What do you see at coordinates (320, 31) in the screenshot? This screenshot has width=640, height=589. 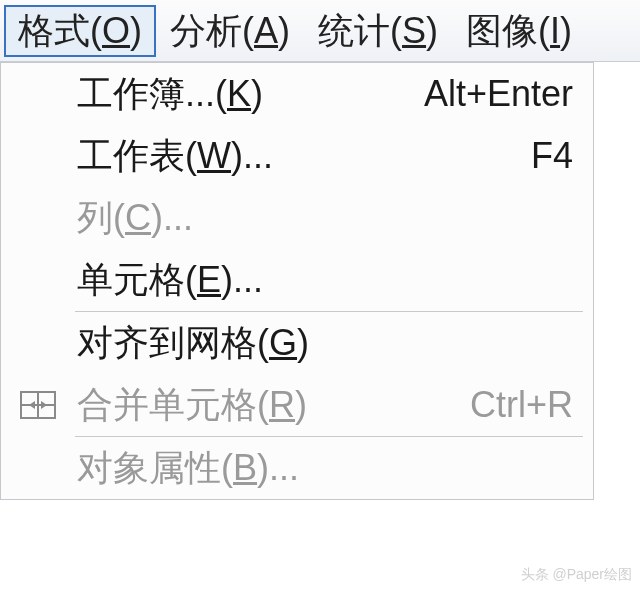 I see `menubar: 格式(O)分析(A)统计(S)图像(I)` at bounding box center [320, 31].